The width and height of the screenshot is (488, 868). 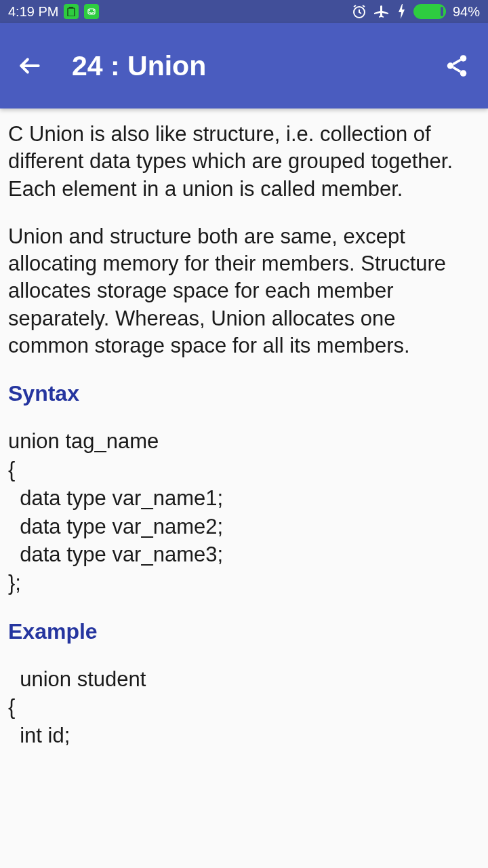 I want to click on battery-icon, so click(x=430, y=12).